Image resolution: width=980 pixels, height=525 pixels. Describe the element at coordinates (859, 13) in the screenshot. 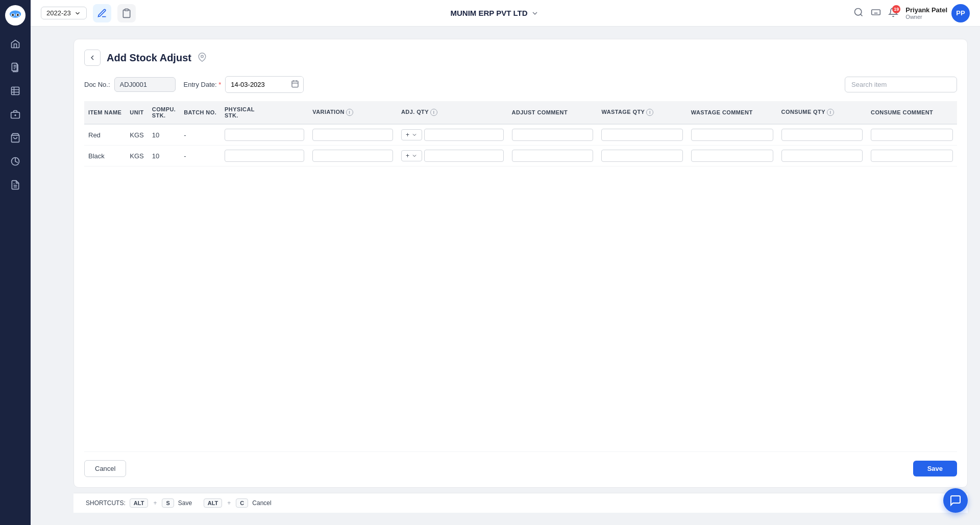

I see `search-icon` at that location.